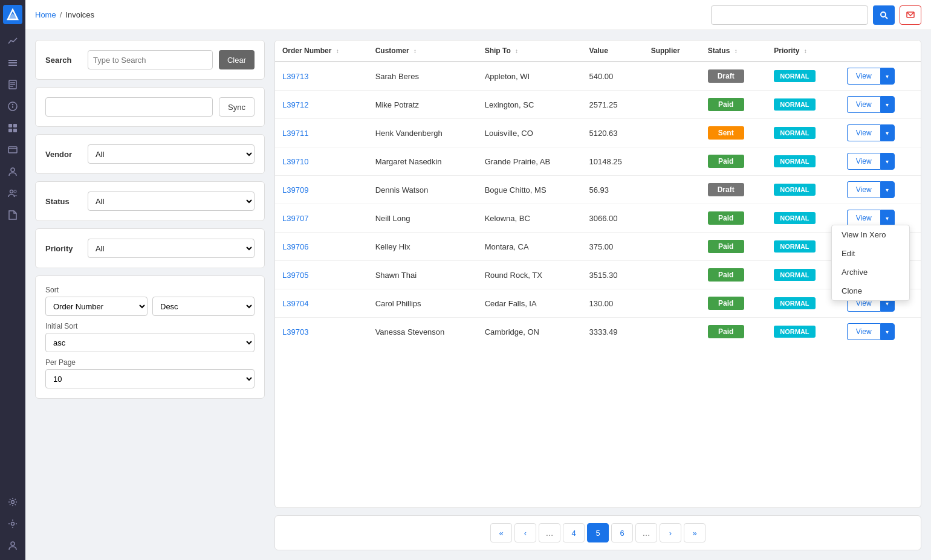 This screenshot has width=931, height=560. What do you see at coordinates (13, 193) in the screenshot?
I see `people-icon` at bounding box center [13, 193].